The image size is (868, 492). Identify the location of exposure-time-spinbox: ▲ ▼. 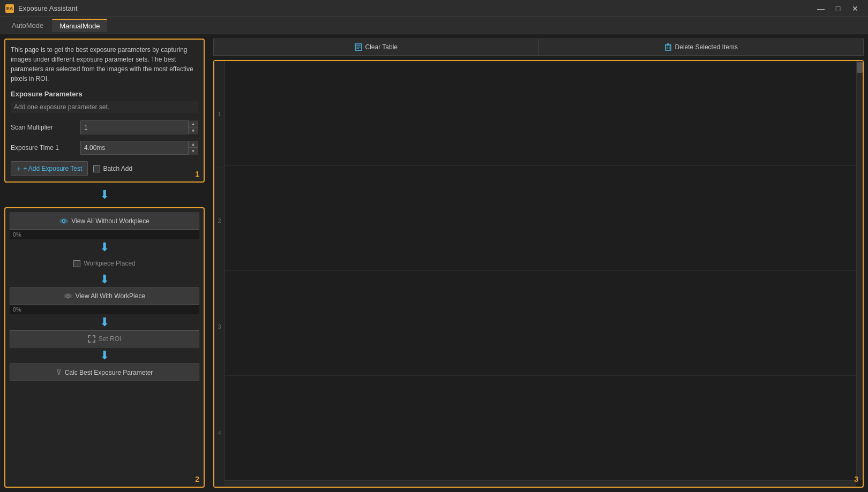
(139, 148).